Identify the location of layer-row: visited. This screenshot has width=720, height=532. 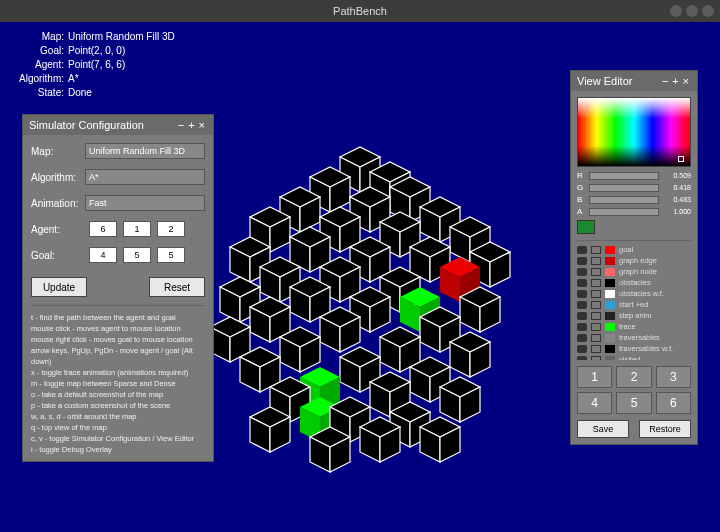
(634, 358).